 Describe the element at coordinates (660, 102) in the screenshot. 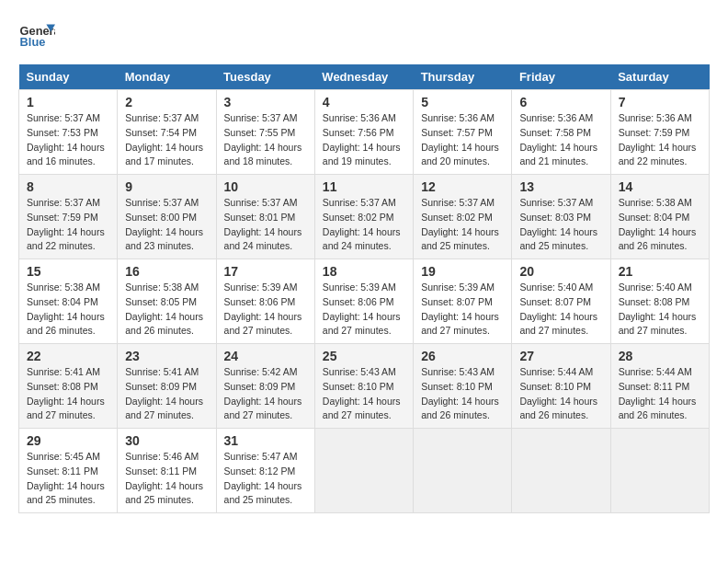

I see `day-number: 7` at that location.